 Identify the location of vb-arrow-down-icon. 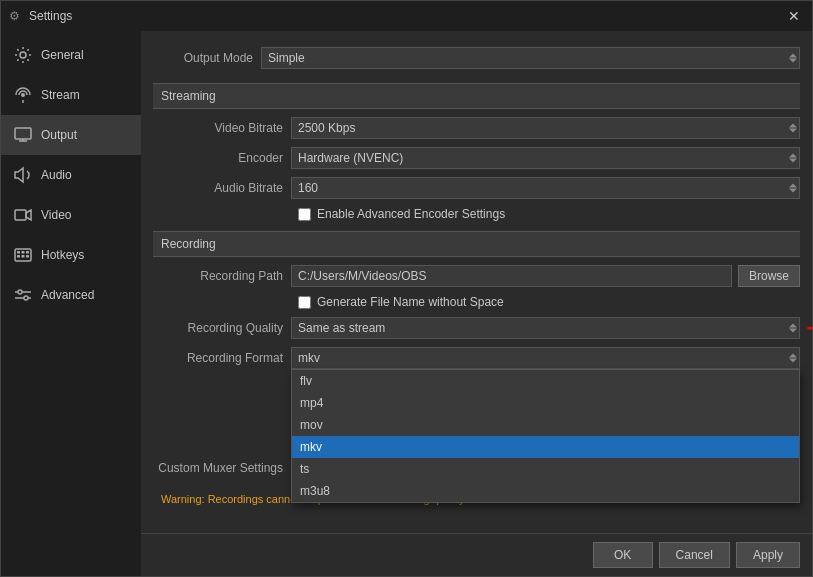
(793, 131).